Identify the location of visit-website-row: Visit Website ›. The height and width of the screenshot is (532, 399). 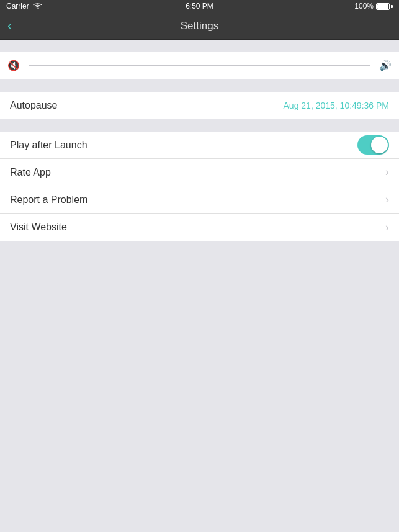
(200, 227).